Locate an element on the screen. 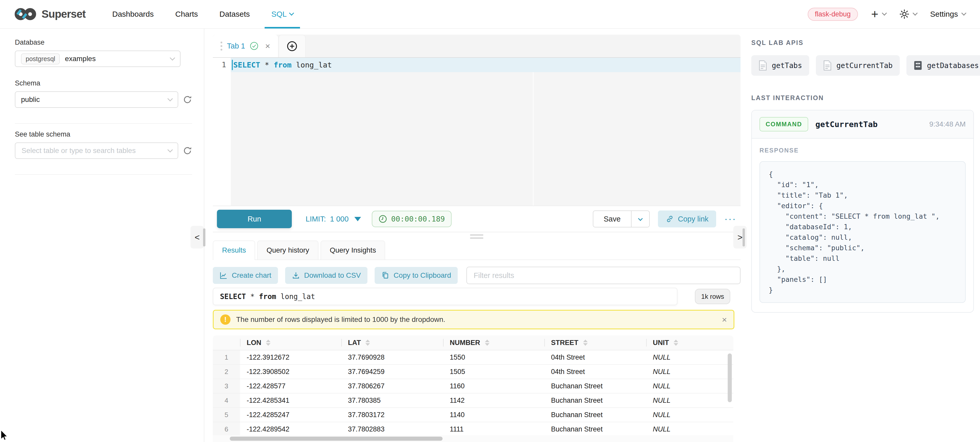 Image resolution: width=980 pixels, height=442 pixels. main-navigation: Dashboards Charts Datasets SQL is located at coordinates (203, 14).